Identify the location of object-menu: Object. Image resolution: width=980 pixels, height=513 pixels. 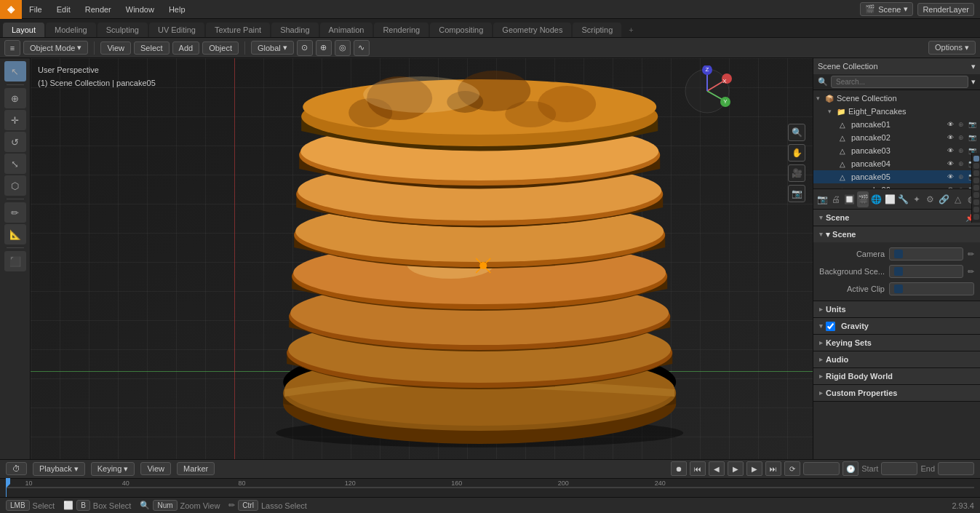
(220, 48).